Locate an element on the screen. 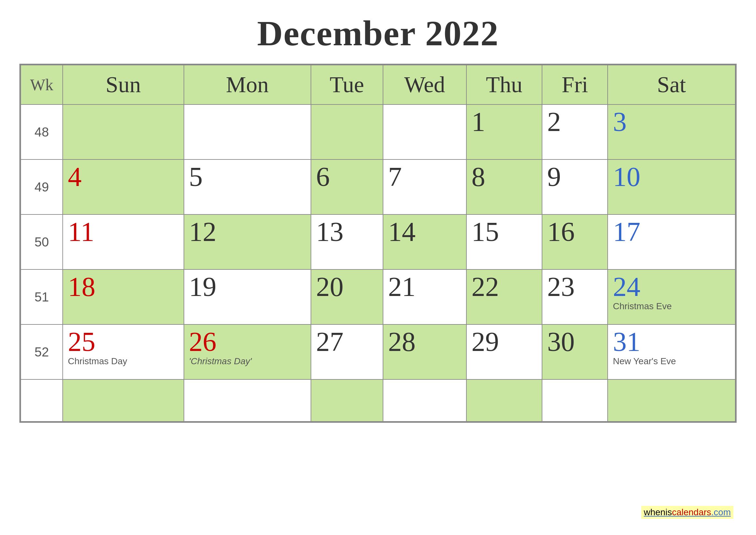 The height and width of the screenshot is (535, 756). day-number-1-3: 7 is located at coordinates (395, 177).